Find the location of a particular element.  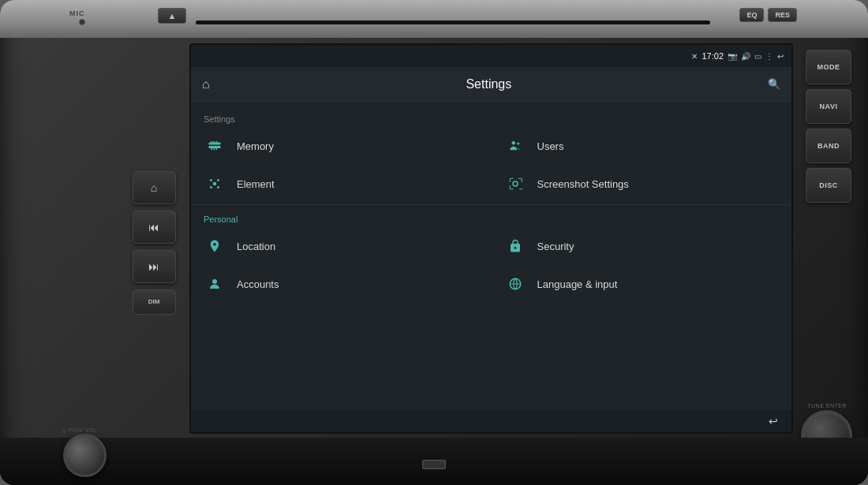

more-icon: ⋮ is located at coordinates (769, 57).